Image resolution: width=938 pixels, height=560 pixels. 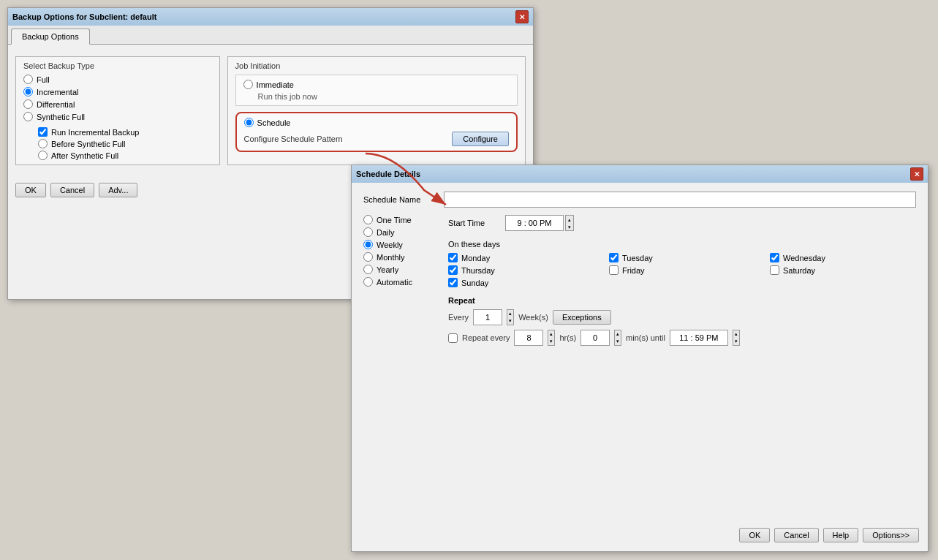 What do you see at coordinates (118, 117) in the screenshot?
I see `backup-type-synthetic-full: Synthetic Full` at bounding box center [118, 117].